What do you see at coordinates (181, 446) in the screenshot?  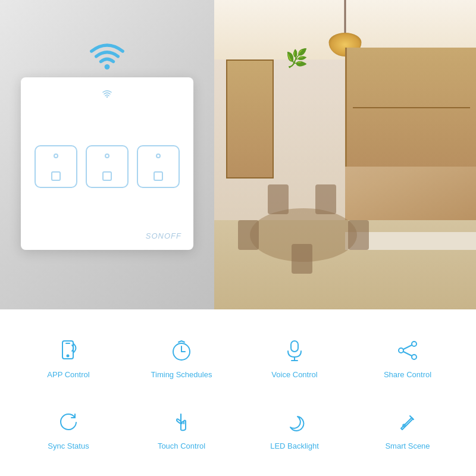 I see `touch-control-label: Touch Control` at bounding box center [181, 446].